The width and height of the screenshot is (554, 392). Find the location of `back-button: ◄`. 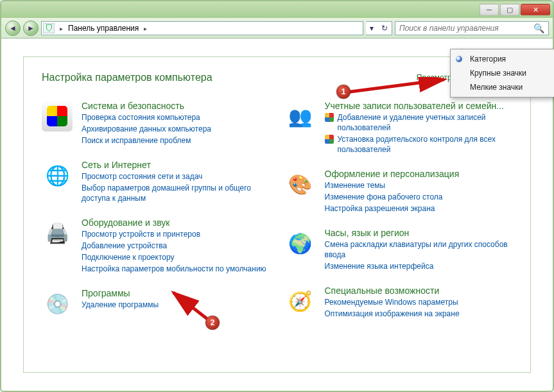

back-button: ◄ is located at coordinates (13, 28).